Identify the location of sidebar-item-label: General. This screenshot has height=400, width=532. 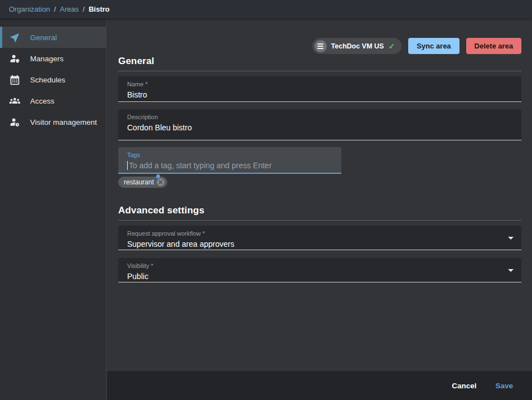
(43, 38).